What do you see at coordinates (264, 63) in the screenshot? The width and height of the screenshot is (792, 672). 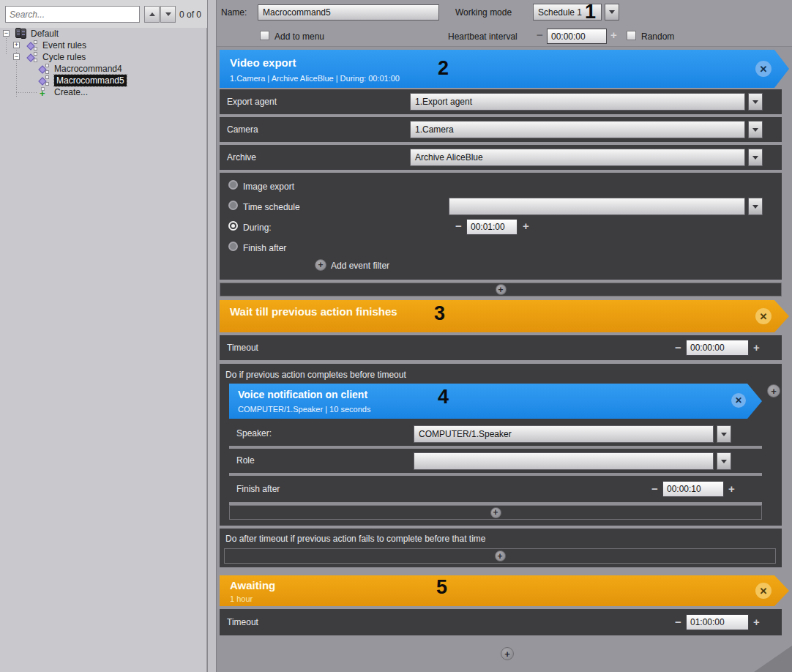 I see `video-export-title: Video export` at bounding box center [264, 63].